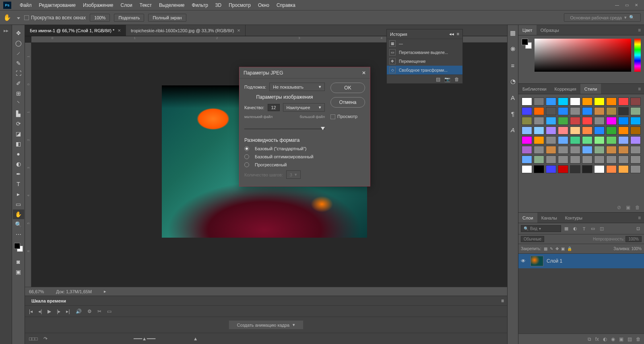 The image size is (644, 344). What do you see at coordinates (79, 311) in the screenshot?
I see `tl-audio-icon: 🔊` at bounding box center [79, 311].